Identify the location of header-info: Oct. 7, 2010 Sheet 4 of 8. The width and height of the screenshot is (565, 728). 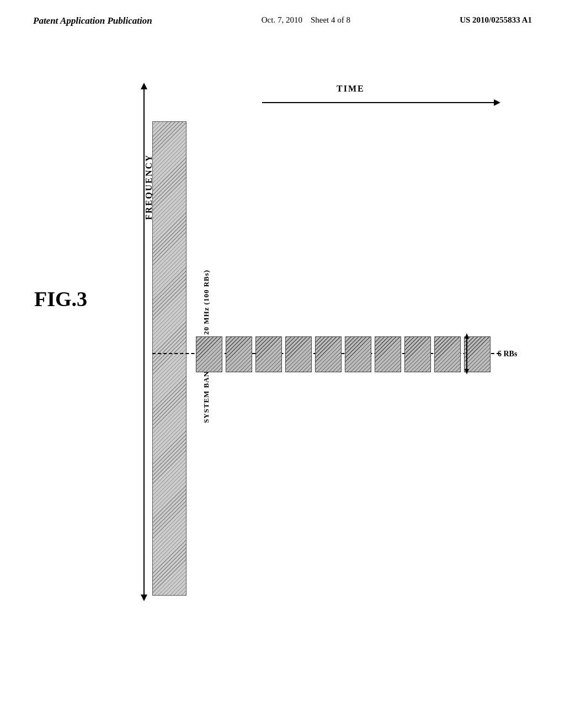
(306, 20).